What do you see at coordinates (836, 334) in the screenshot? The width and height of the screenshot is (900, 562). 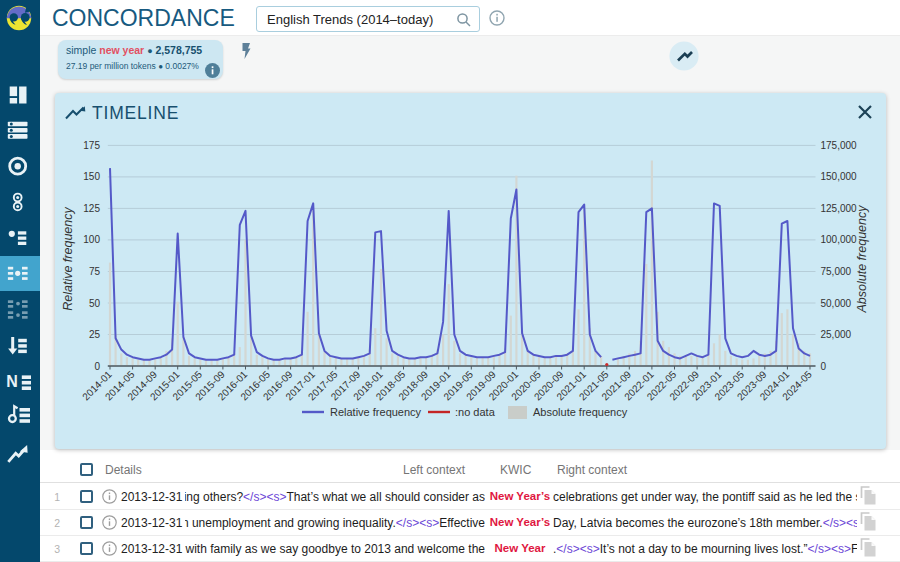 I see `svg-text: 25,000` at bounding box center [836, 334].